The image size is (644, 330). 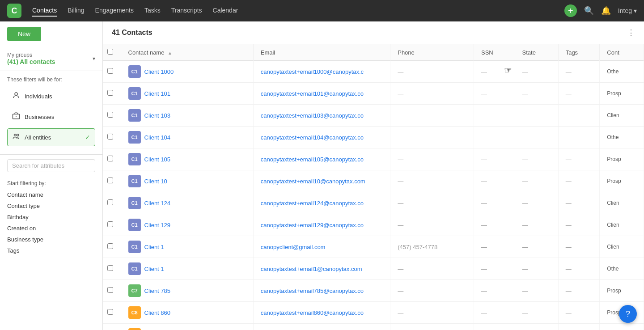 I want to click on filter-attr-contact-name: Contact name, so click(x=51, y=195).